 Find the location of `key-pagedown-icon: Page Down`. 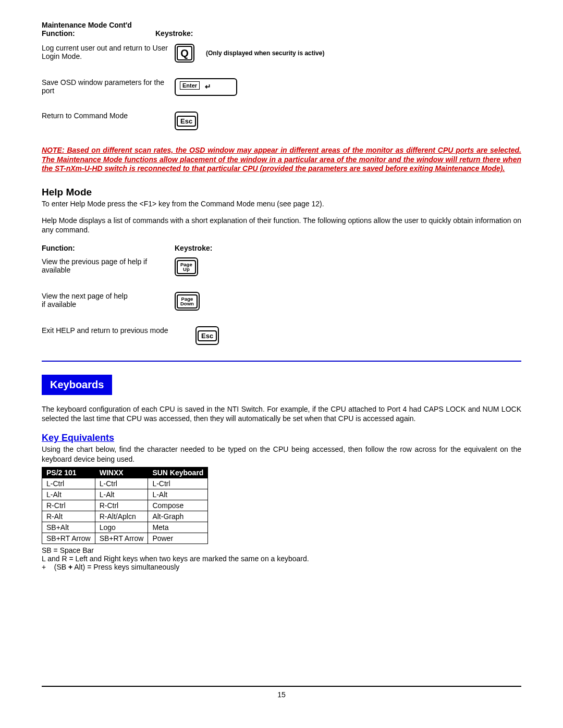

key-pagedown-icon: Page Down is located at coordinates (187, 301).